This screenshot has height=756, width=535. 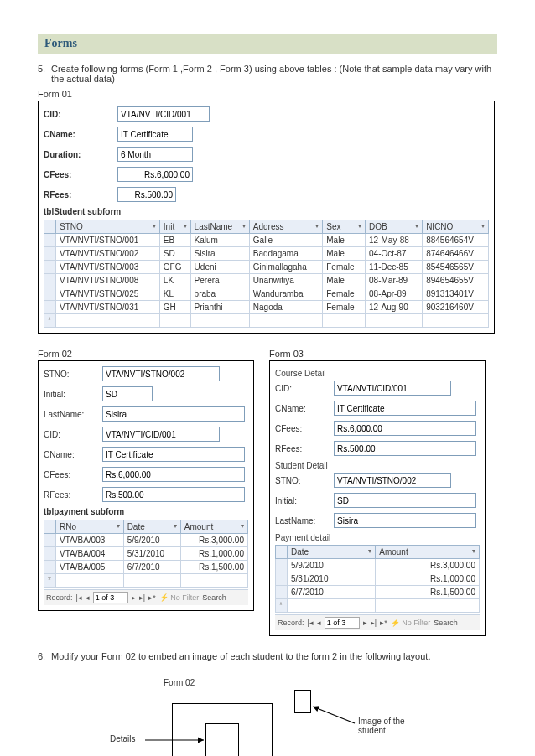 What do you see at coordinates (377, 593) in the screenshot?
I see `table-row: 6/7/2010Rs.1,500.00` at bounding box center [377, 593].